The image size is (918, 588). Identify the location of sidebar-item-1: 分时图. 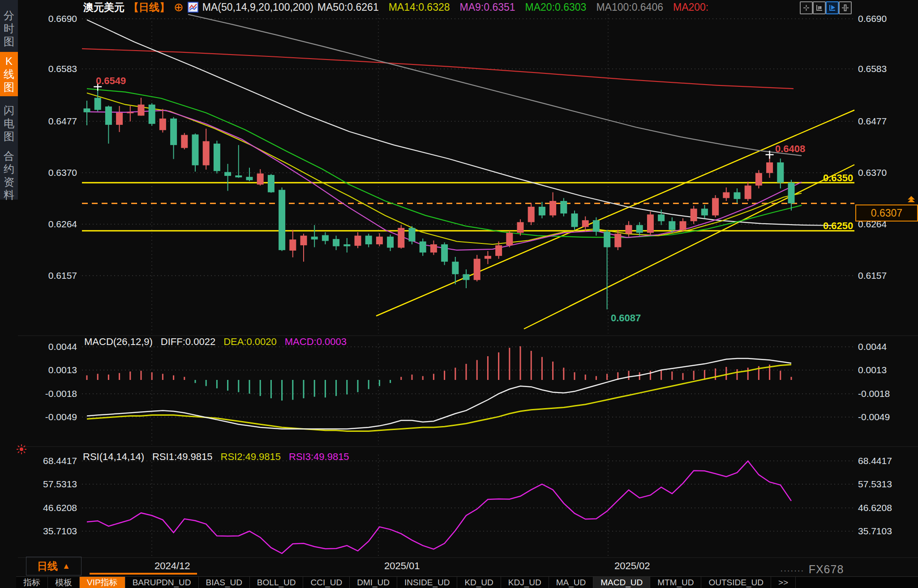
(9, 29).